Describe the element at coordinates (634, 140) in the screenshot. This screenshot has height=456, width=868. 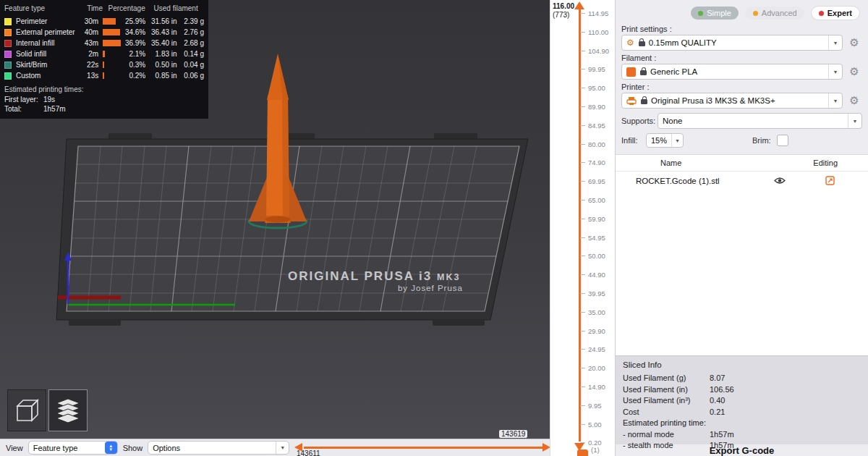
I see `infill-label: Infill:` at that location.